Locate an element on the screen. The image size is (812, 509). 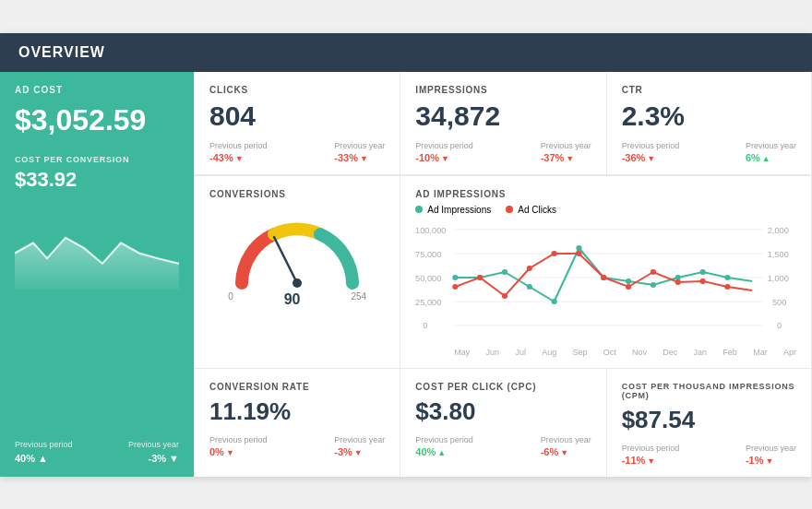
cpm-title: COST PER THOUSAND IMPRESSIONS (CPM) is located at coordinates (709, 391).